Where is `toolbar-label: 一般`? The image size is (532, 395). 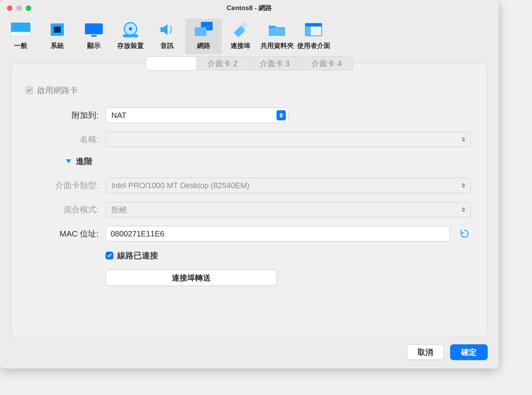 toolbar-label: 一般 is located at coordinates (21, 46).